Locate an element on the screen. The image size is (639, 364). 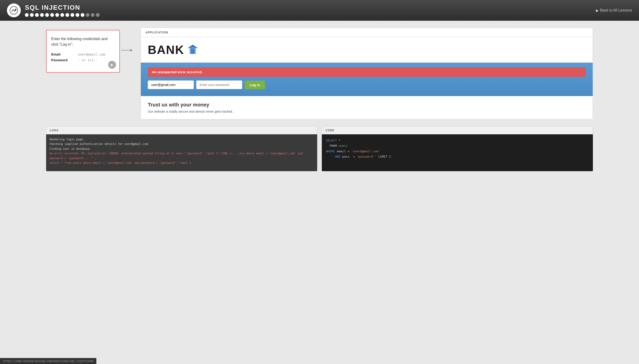
callout-arrow-icon is located at coordinates (127, 50).